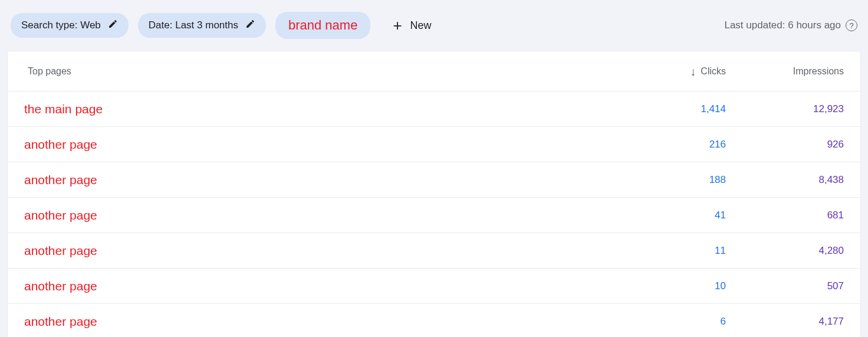 Image resolution: width=868 pixels, height=337 pixels. What do you see at coordinates (714, 71) in the screenshot?
I see `header-clicks-label: Clicks` at bounding box center [714, 71].